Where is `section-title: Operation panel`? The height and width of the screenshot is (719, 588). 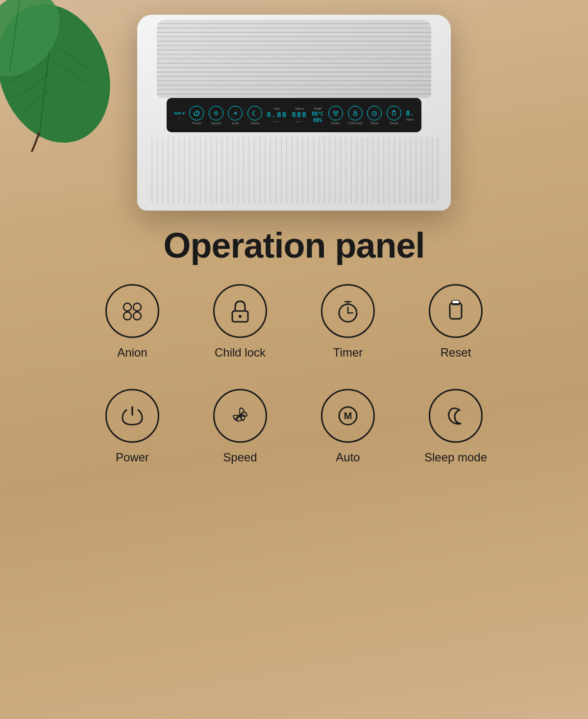 section-title: Operation panel is located at coordinates (294, 245).